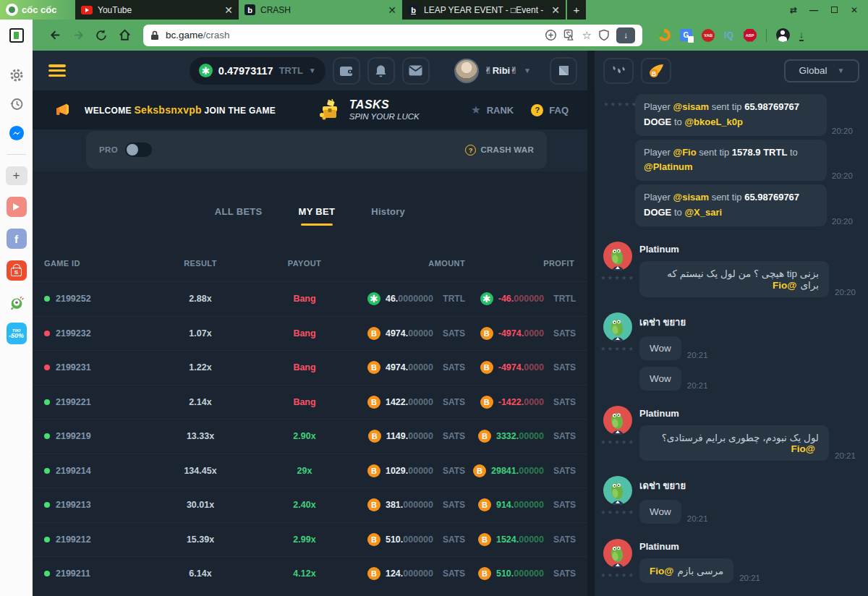 The image size is (868, 596). What do you see at coordinates (563, 71) in the screenshot?
I see `chat-toggle-button` at bounding box center [563, 71].